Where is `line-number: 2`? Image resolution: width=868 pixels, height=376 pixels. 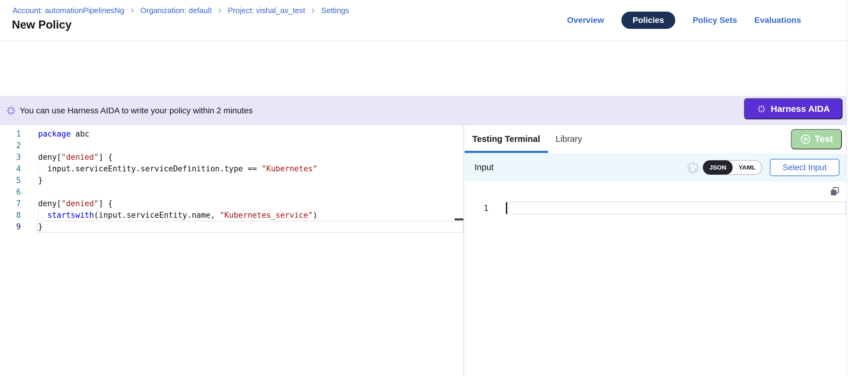
line-number: 2 is located at coordinates (10, 146).